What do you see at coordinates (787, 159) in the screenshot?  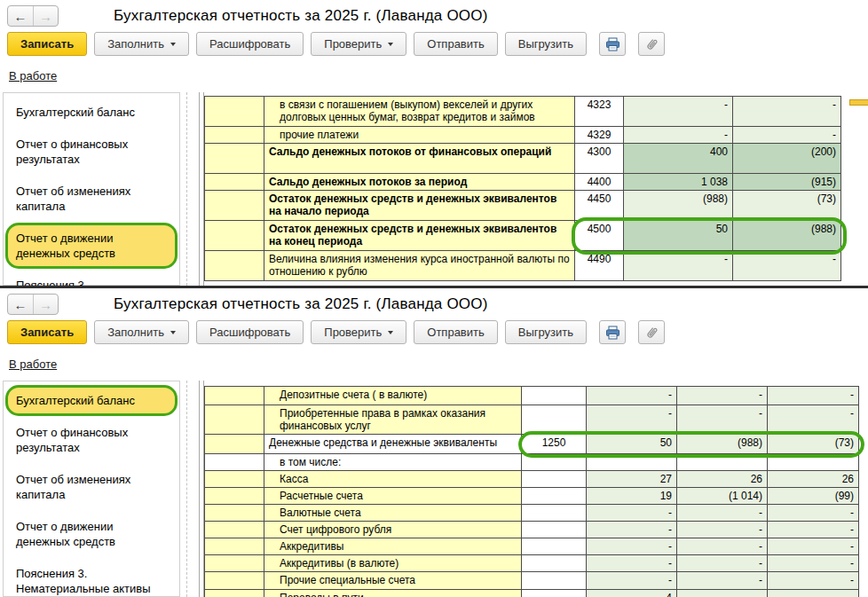 I see `value-cell: (200)` at bounding box center [787, 159].